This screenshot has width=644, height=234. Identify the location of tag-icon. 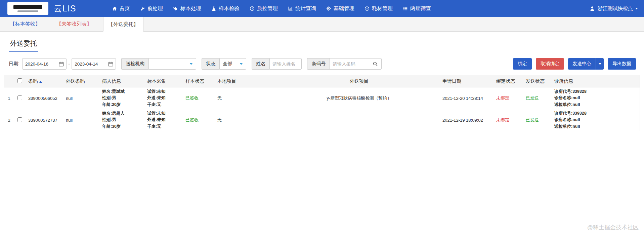
(175, 9).